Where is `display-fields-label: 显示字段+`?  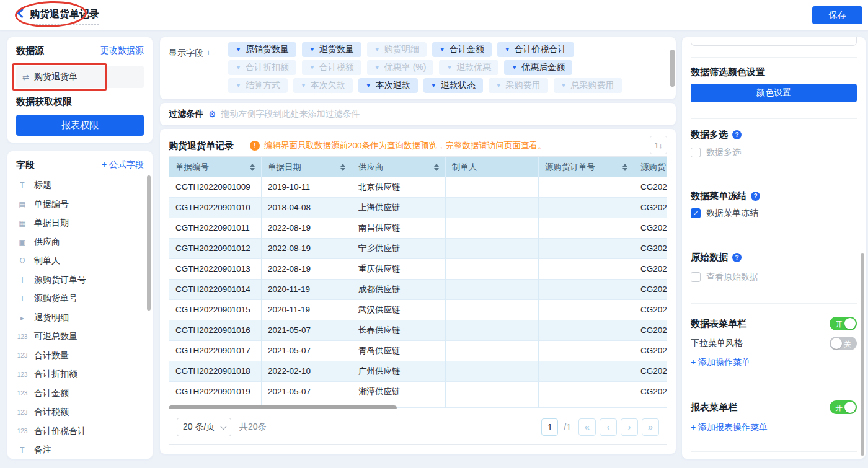
display-fields-label: 显示字段+ is located at coordinates (190, 53).